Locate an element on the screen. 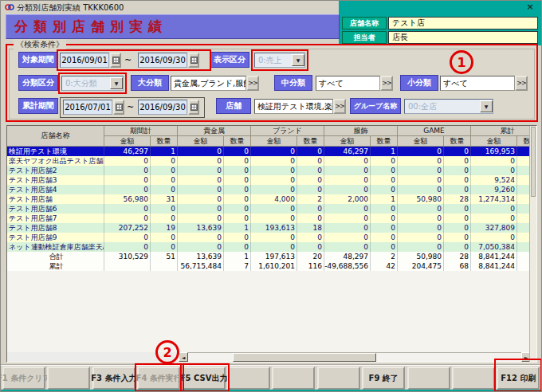 The width and height of the screenshot is (542, 392). cell-value: 4,000 is located at coordinates (274, 199).